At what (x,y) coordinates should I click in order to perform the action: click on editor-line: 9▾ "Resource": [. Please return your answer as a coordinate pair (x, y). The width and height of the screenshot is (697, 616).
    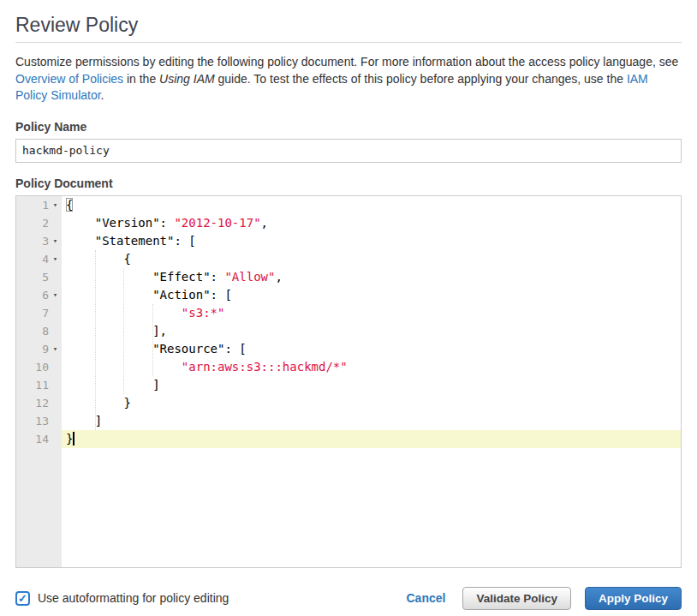
    Looking at the image, I should click on (348, 350).